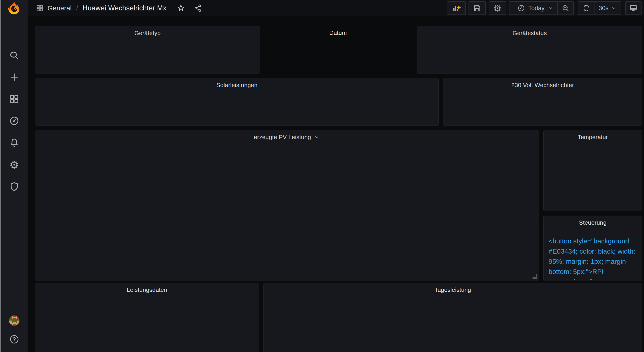 The height and width of the screenshot is (352, 644). What do you see at coordinates (459, 8) in the screenshot?
I see `plus-badge` at bounding box center [459, 8].